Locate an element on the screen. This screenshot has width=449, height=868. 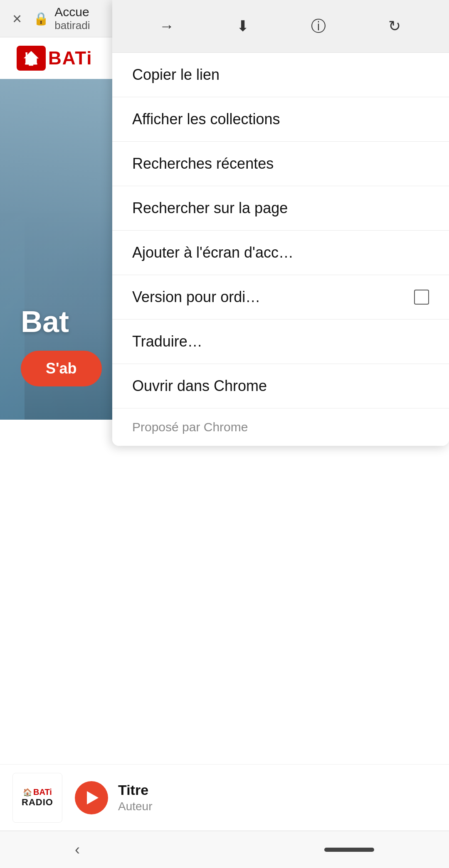
desktop-version-checkbox is located at coordinates (422, 297).